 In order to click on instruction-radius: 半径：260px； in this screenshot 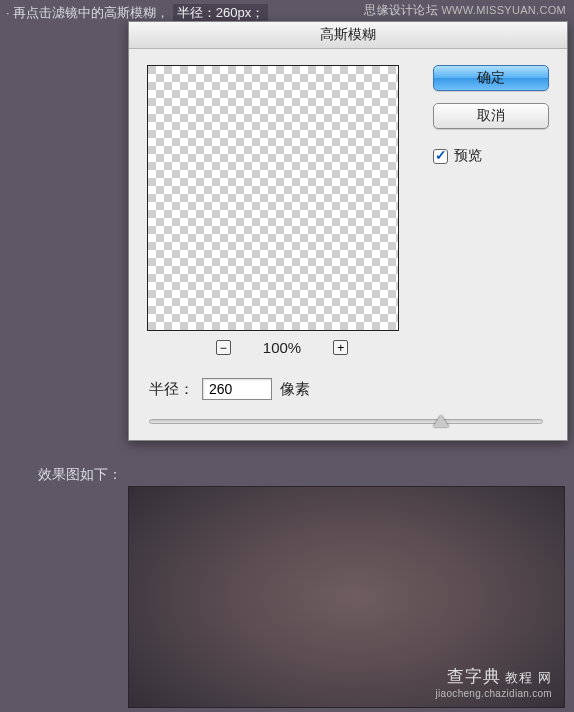, I will do `click(220, 12)`.